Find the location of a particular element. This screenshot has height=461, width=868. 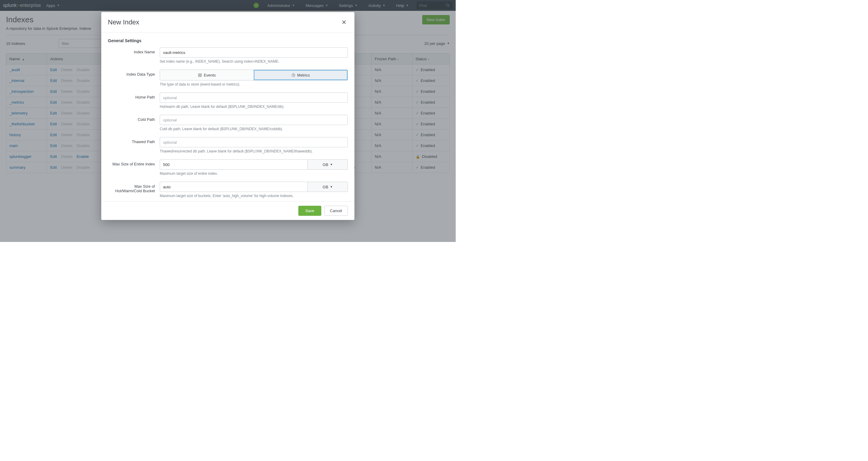

datatype-metrics-option: Metrics is located at coordinates (301, 75).